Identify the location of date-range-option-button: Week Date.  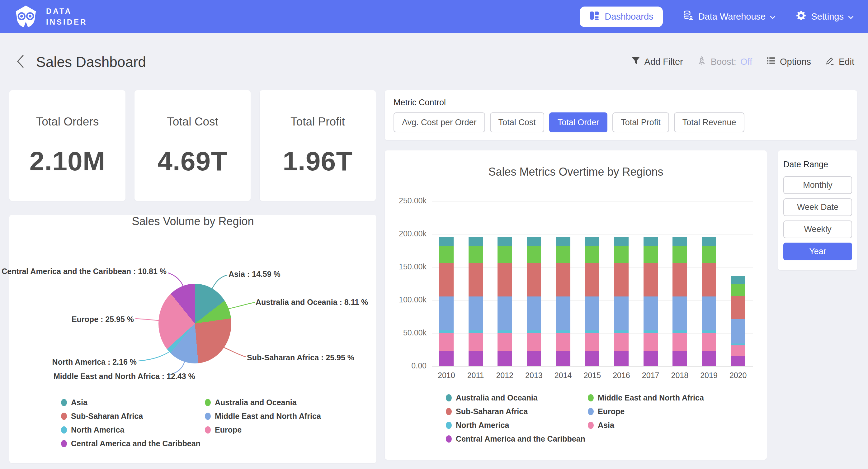
(818, 207).